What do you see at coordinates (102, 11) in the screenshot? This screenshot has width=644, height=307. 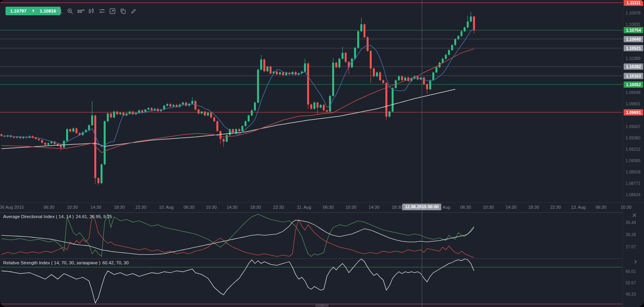 I see `indicator-settings-button` at bounding box center [102, 11].